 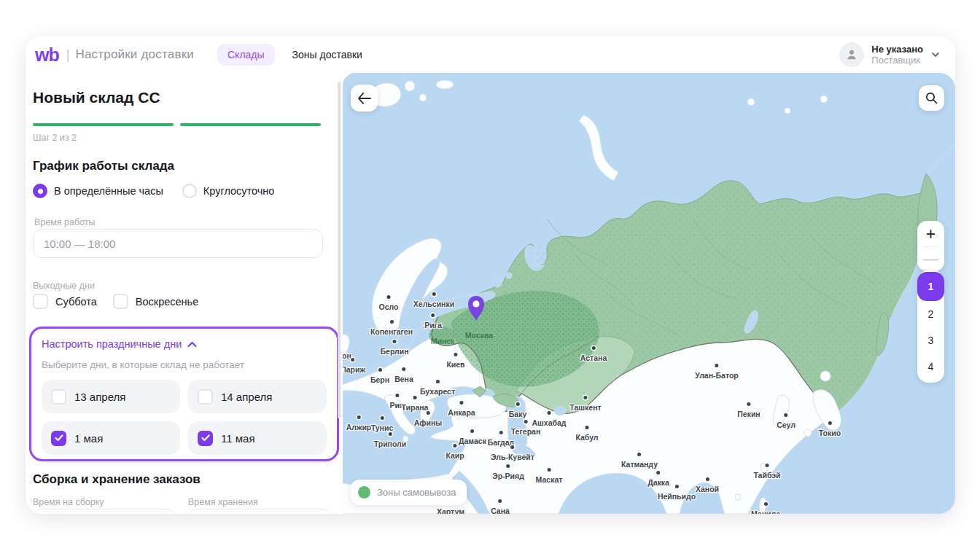 I want to click on holiday-days-grid: 13 апреля14 апреля1 мая11 мая, so click(x=184, y=417).